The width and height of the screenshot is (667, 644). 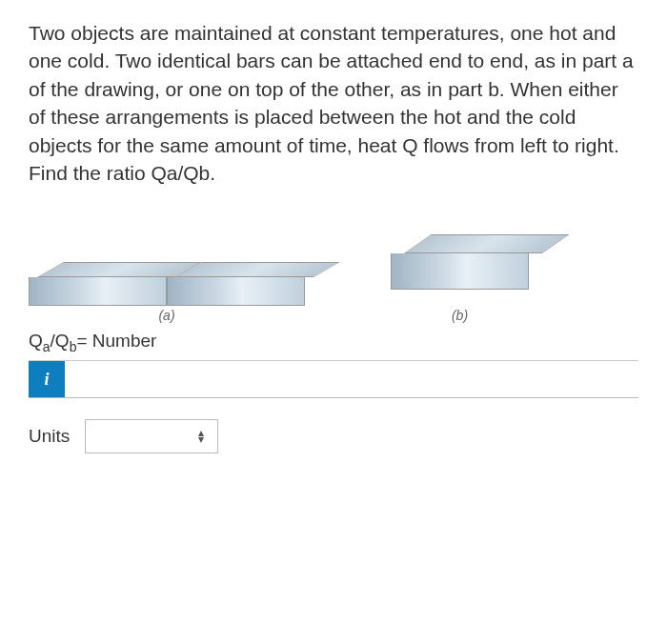 What do you see at coordinates (459, 278) in the screenshot?
I see `figure-b: (b)` at bounding box center [459, 278].